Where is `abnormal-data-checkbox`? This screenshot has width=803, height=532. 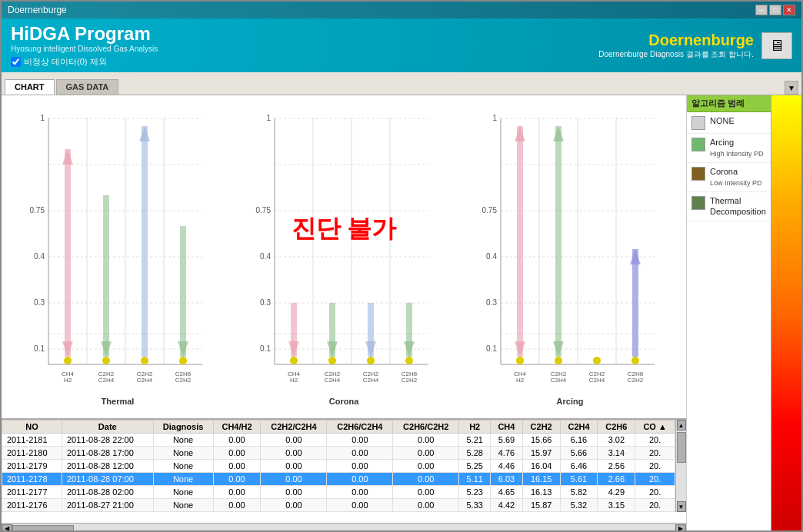 abnormal-data-checkbox is located at coordinates (15, 62).